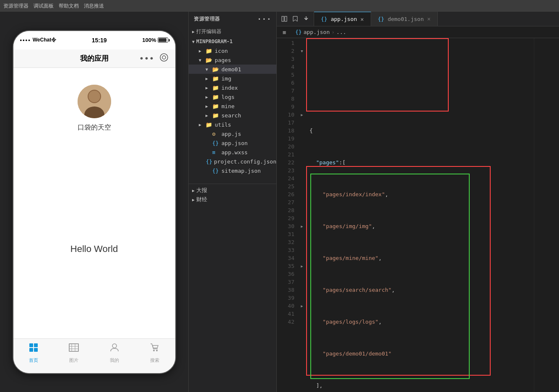 The height and width of the screenshot is (392, 559). Describe the element at coordinates (235, 143) in the screenshot. I see `tree-label-appjson: app.json` at that location.